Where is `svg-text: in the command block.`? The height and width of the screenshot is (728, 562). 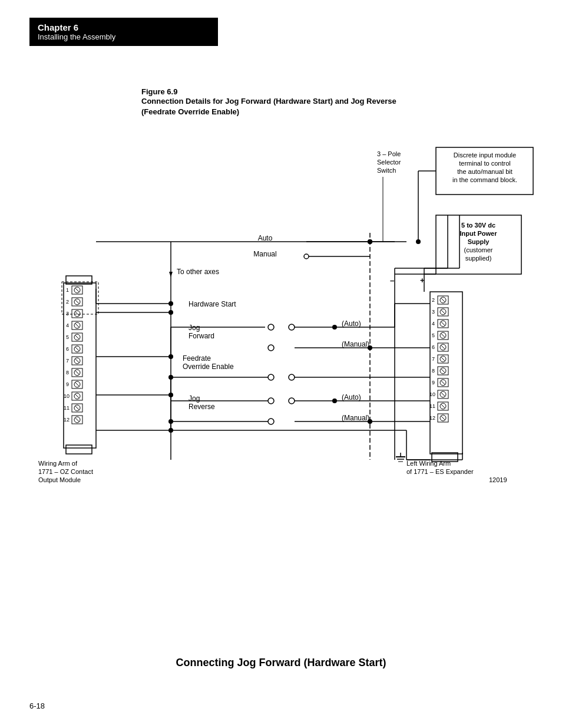
svg-text: in the command block. is located at coordinates (485, 180).